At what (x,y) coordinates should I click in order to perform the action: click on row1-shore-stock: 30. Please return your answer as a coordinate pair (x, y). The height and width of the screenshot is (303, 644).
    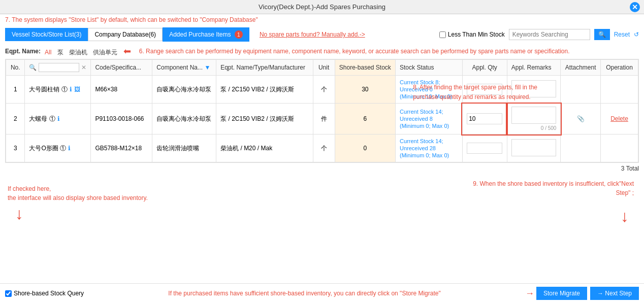
    Looking at the image, I should click on (365, 89).